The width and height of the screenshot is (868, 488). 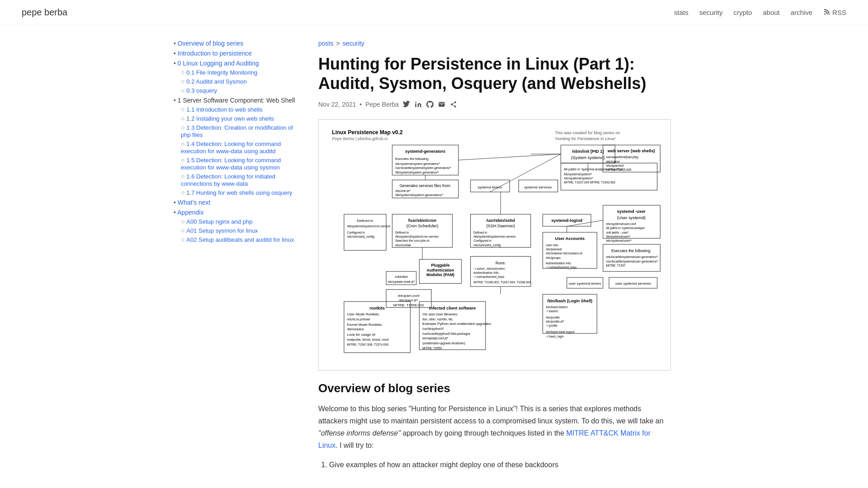 What do you see at coordinates (453, 104) in the screenshot?
I see `share-icon` at bounding box center [453, 104].